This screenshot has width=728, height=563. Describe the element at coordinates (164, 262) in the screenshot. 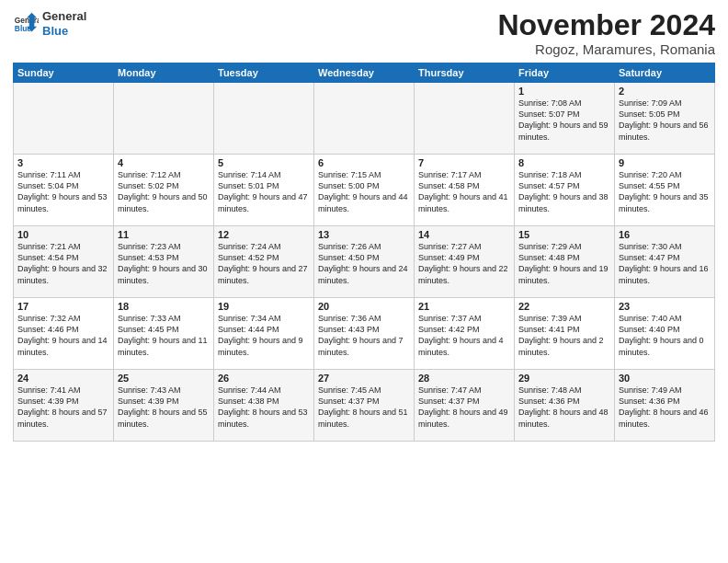

I see `day-cell: 11Sunrise: 7:23 AM Sunset: 4:53 PM Dayli…` at that location.